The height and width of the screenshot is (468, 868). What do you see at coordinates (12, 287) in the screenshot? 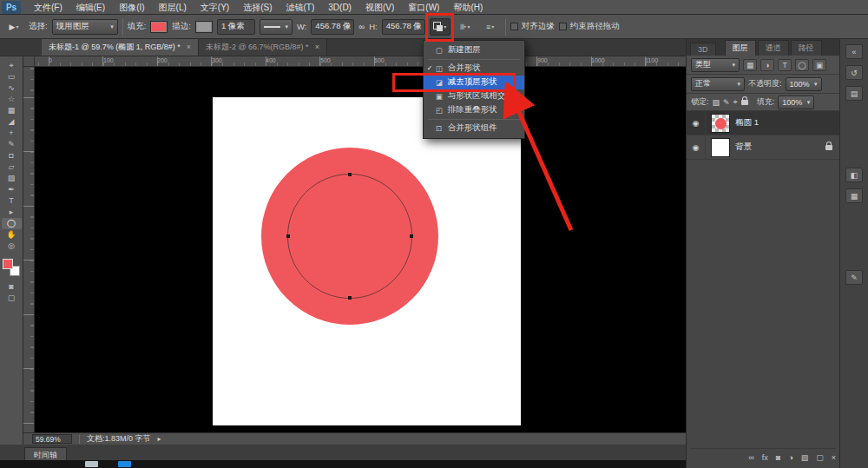
I see `quick-mask-button: ◙` at bounding box center [12, 287].